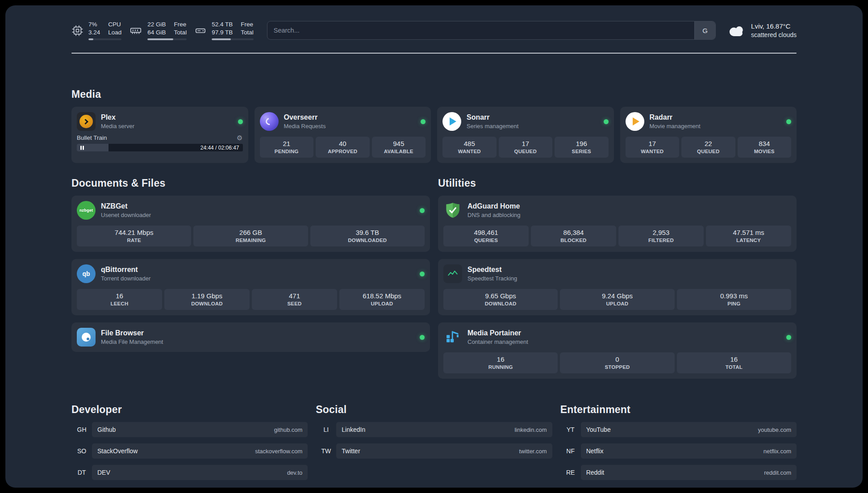 The width and height of the screenshot is (868, 493). I want to click on bookmark-link: Twitter twitter.com, so click(444, 451).